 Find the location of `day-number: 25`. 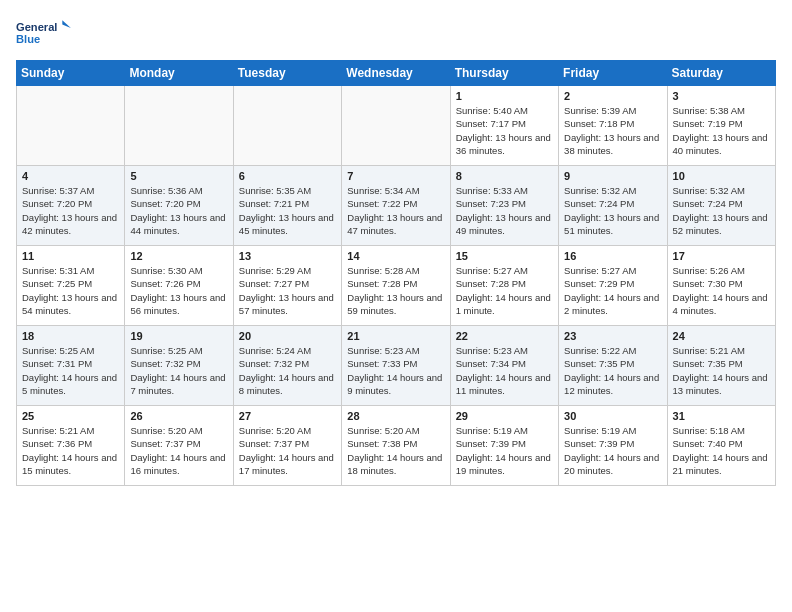

day-number: 25 is located at coordinates (70, 416).